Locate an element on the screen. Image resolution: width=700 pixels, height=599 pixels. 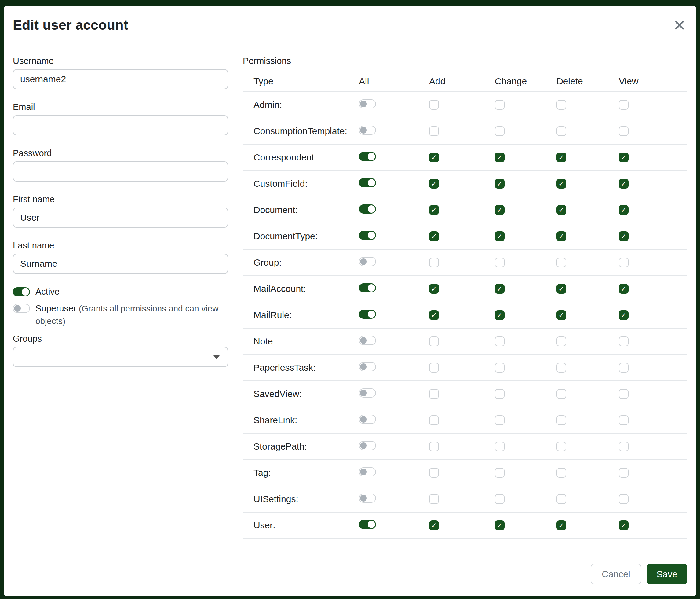
perm-change-cell: ✓ is located at coordinates (526, 184).